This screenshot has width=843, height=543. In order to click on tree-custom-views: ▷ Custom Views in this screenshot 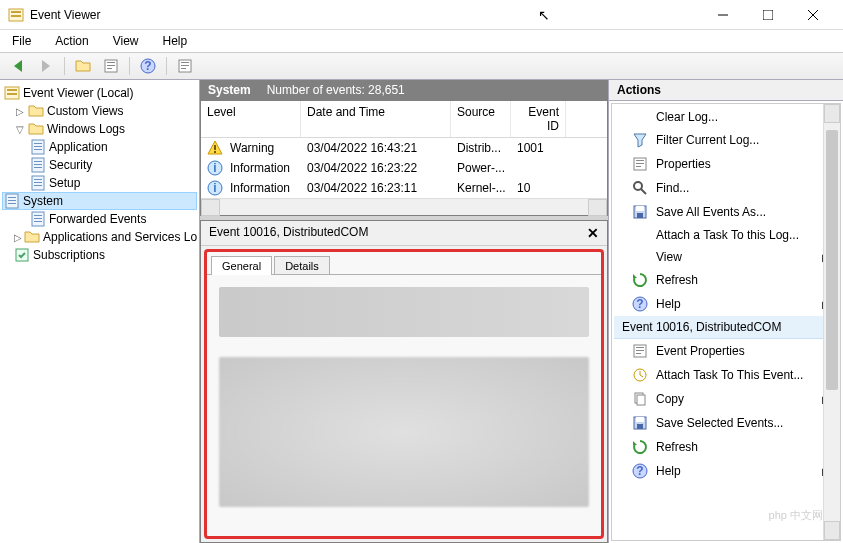, I will do `click(100, 111)`.